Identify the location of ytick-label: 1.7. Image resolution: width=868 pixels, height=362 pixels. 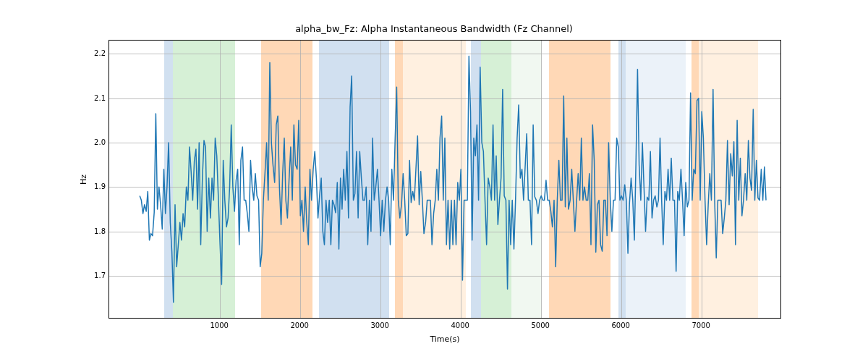
(96, 275).